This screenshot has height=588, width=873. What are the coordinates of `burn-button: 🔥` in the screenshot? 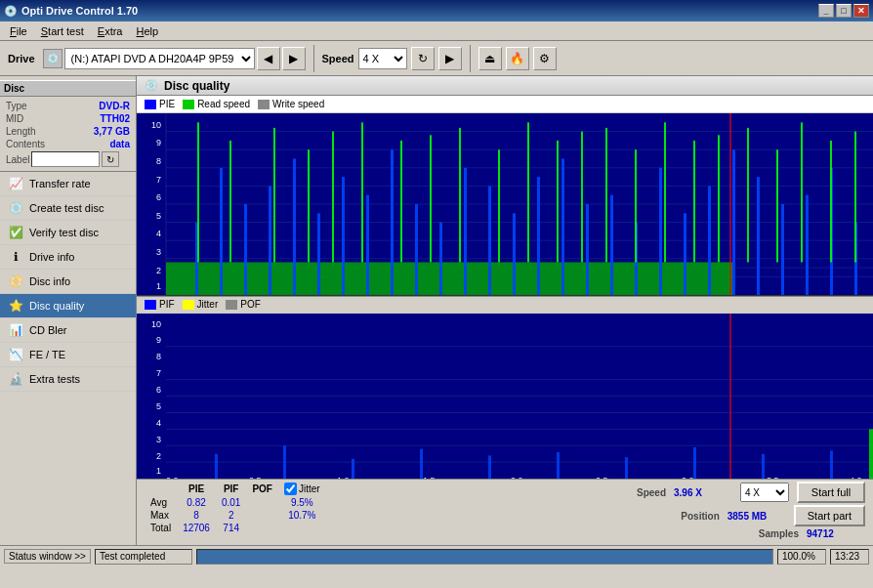 It's located at (518, 59).